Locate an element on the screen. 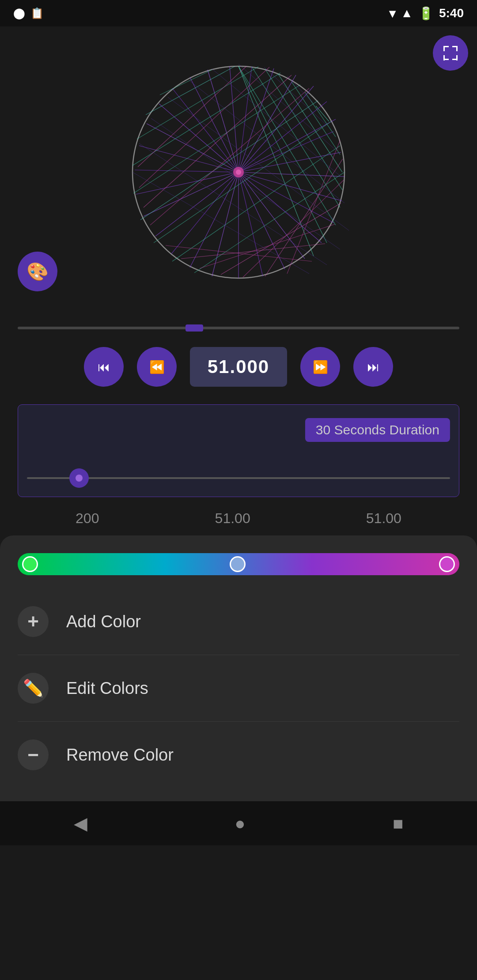 The image size is (477, 980). duration-box: 30 Seconds Duration is located at coordinates (238, 451).